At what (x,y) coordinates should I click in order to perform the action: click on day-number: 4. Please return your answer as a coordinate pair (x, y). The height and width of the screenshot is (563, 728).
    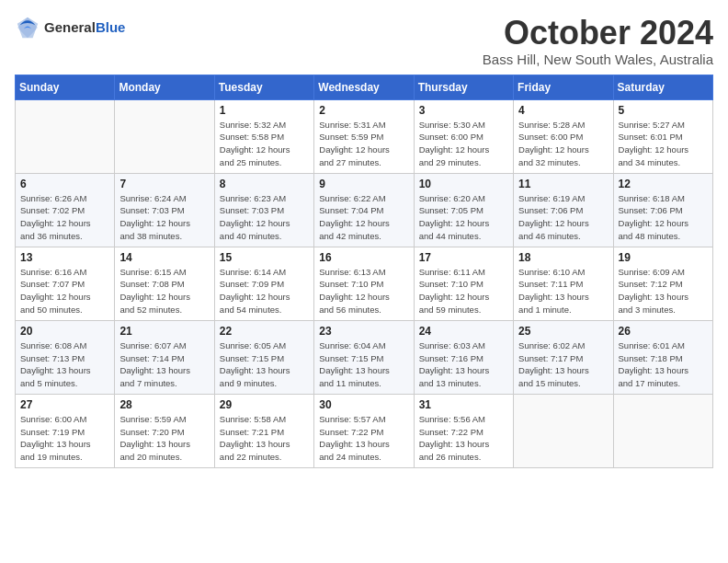
    Looking at the image, I should click on (563, 110).